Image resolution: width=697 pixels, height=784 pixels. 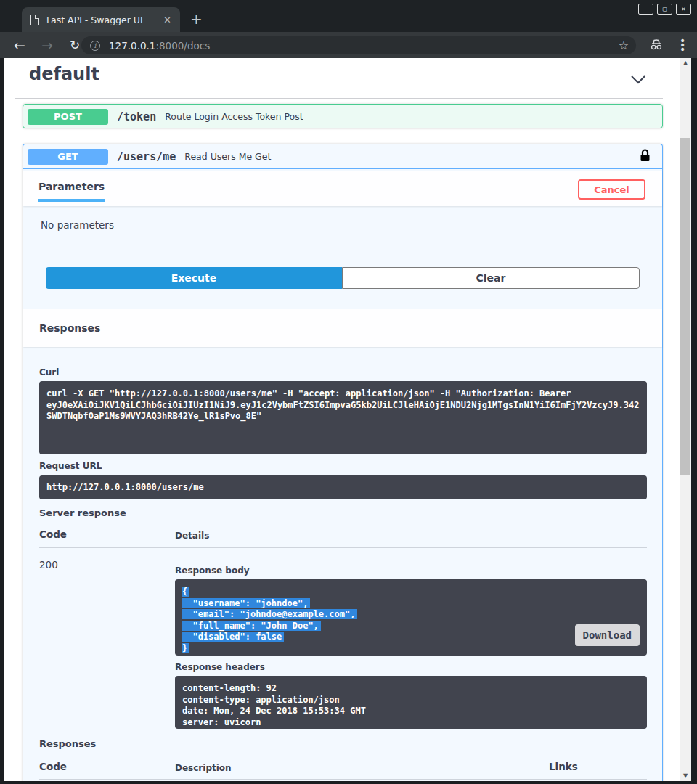 I want to click on post-endpoint-summary: Route Login Access Token Post, so click(x=234, y=116).